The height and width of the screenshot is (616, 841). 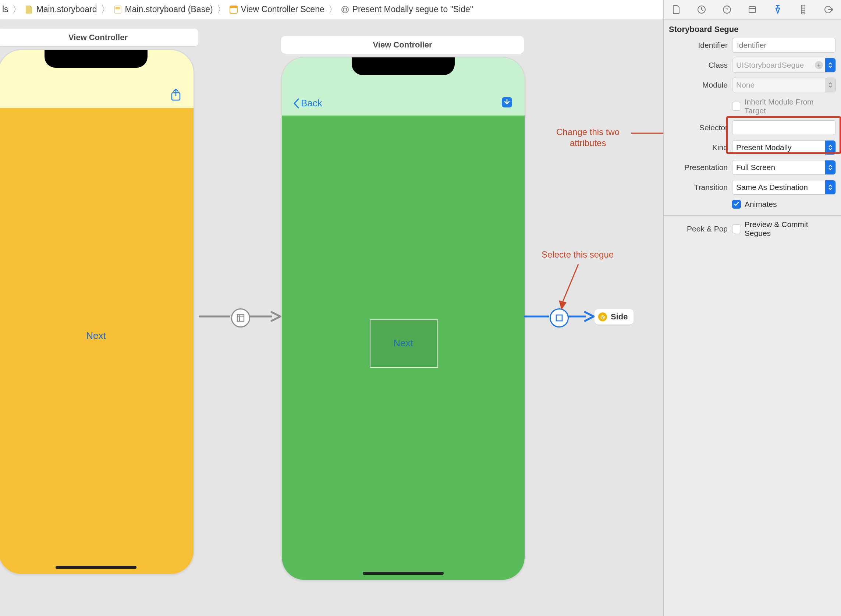 What do you see at coordinates (96, 336) in the screenshot?
I see `vc1-next-label: Next` at bounding box center [96, 336].